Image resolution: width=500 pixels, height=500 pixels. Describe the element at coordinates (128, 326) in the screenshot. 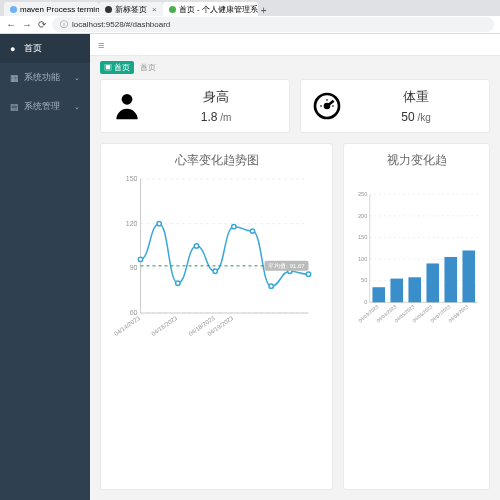

I see `svg-text: 04/14/2023` at that location.